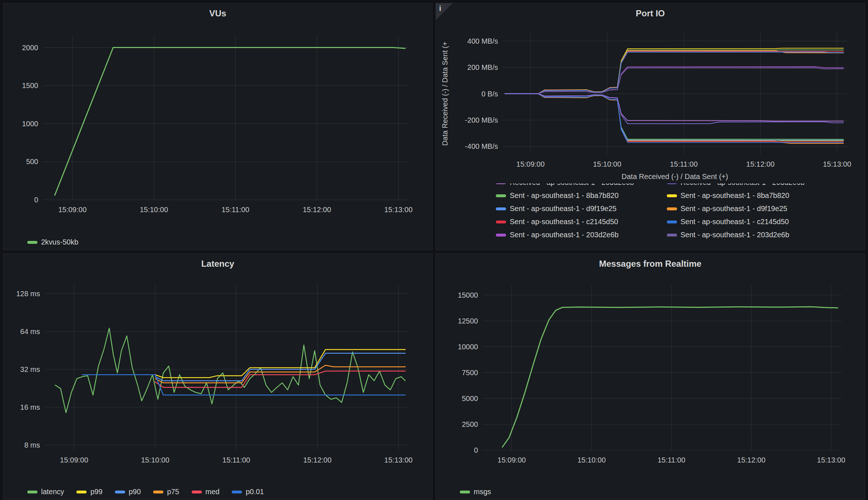 The height and width of the screenshot is (500, 868). Describe the element at coordinates (31, 124) in the screenshot. I see `svg-text: 1000` at that location.